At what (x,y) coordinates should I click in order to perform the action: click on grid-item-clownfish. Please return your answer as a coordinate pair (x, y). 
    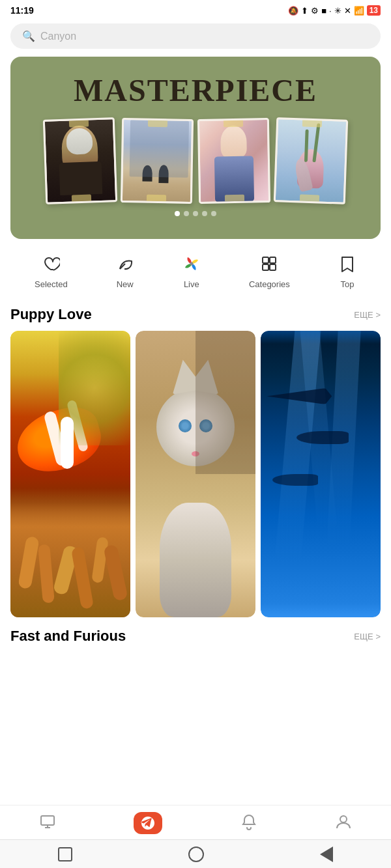
    Looking at the image, I should click on (70, 474).